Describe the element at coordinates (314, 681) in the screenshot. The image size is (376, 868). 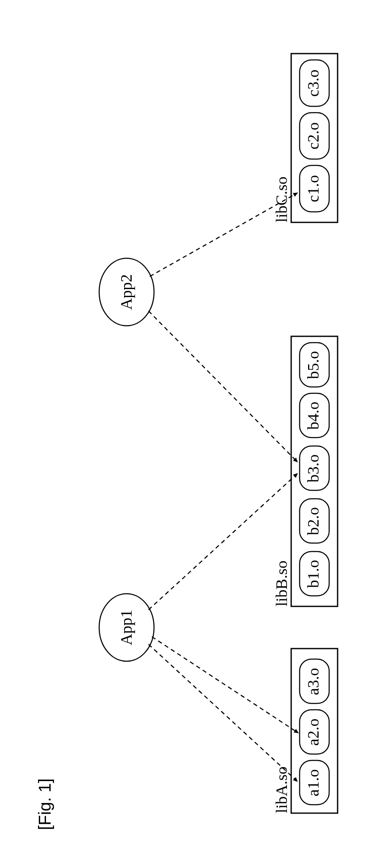
I see `libA-obj-a3: a3.o` at that location.